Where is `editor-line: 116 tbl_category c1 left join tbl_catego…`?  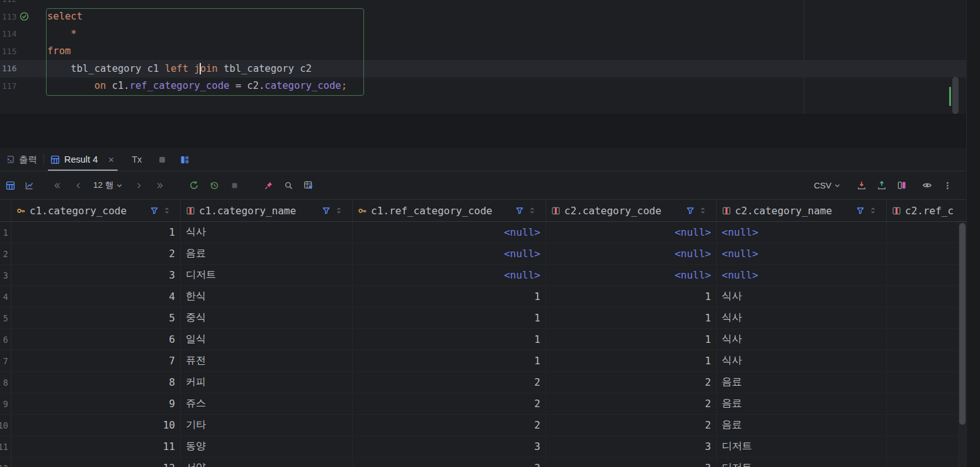 editor-line: 116 tbl_category c1 left join tbl_catego… is located at coordinates (483, 69).